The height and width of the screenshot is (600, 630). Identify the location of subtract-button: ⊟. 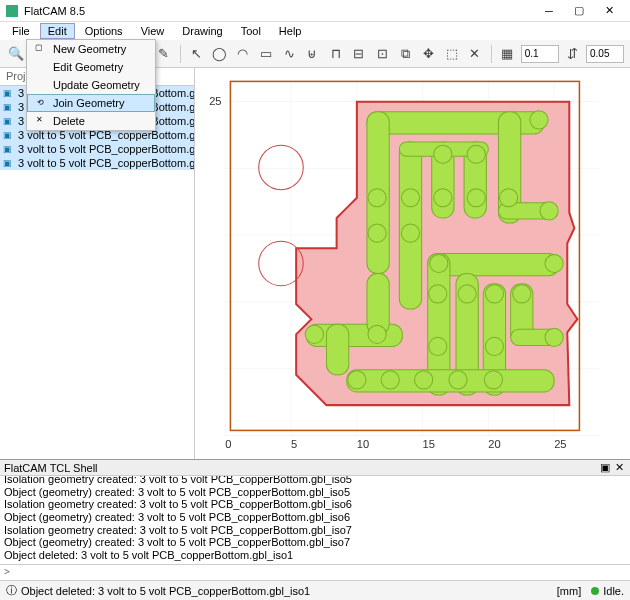
(358, 54).